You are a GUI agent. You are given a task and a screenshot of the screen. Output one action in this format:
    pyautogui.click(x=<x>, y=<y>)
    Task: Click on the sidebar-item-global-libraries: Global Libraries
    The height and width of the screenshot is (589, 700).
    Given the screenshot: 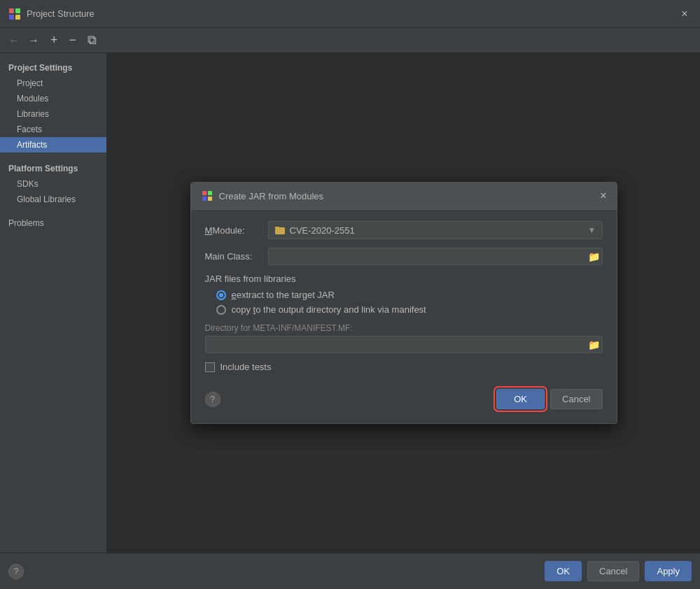 What is the action you would take?
    pyautogui.click(x=53, y=199)
    